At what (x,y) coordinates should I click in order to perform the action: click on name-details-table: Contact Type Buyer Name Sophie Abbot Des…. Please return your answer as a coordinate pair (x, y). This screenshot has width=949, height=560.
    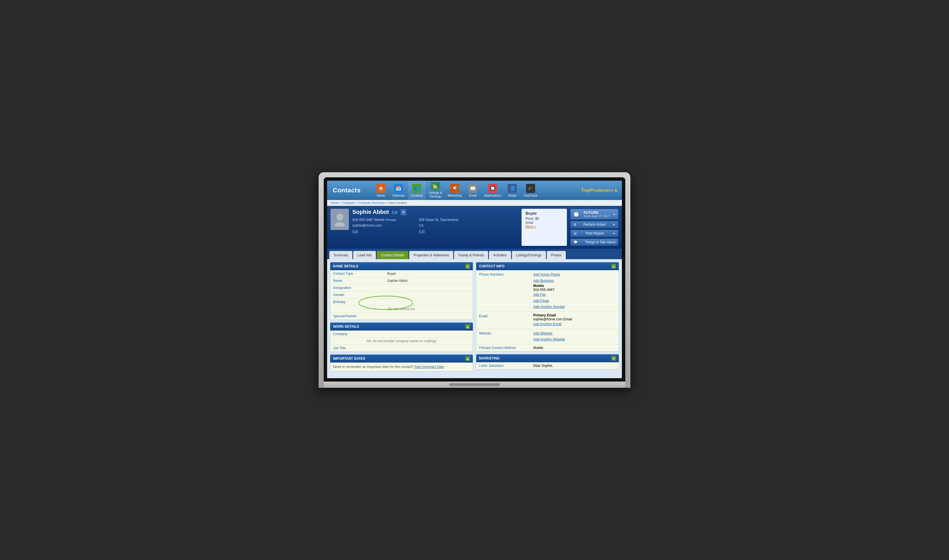
    Looking at the image, I should click on (401, 295).